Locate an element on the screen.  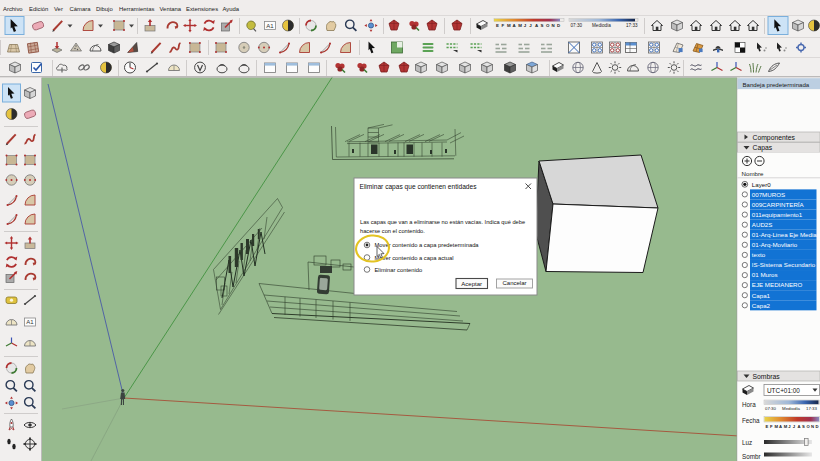
svg-text: Herramientas is located at coordinates (136, 9).